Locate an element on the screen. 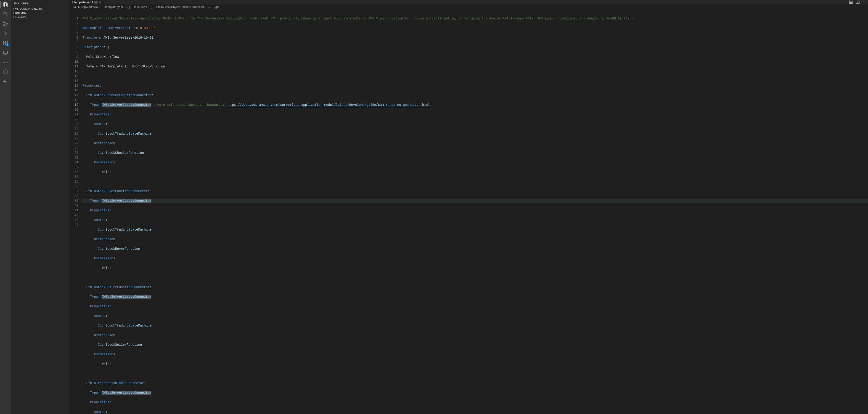 The height and width of the screenshot is (414, 868). sidebar-section-projects: › VS-CODE-PROJECTS is located at coordinates (40, 9).